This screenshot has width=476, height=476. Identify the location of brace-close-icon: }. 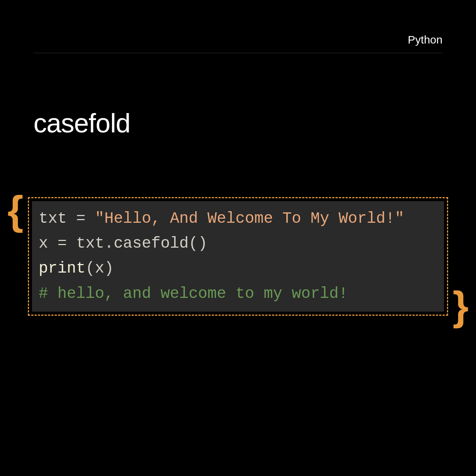
(460, 306).